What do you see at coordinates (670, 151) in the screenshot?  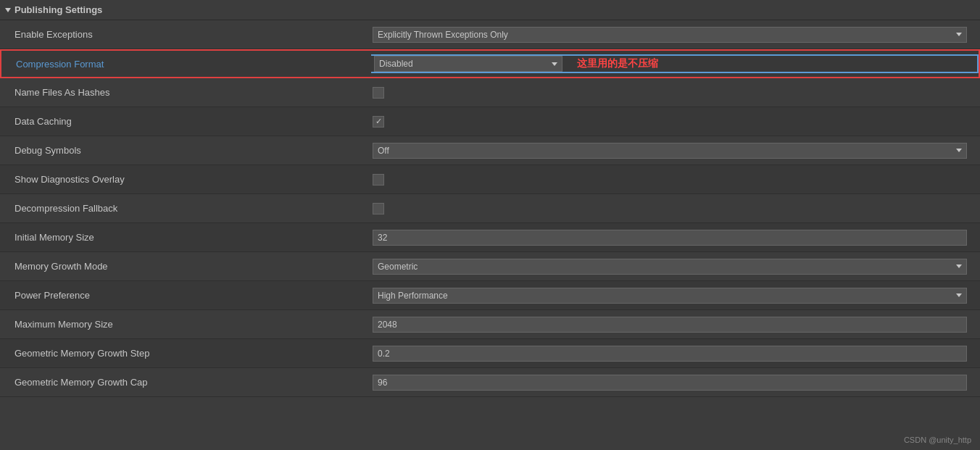 I see `dropdown-debug-symbols: Off` at bounding box center [670, 151].